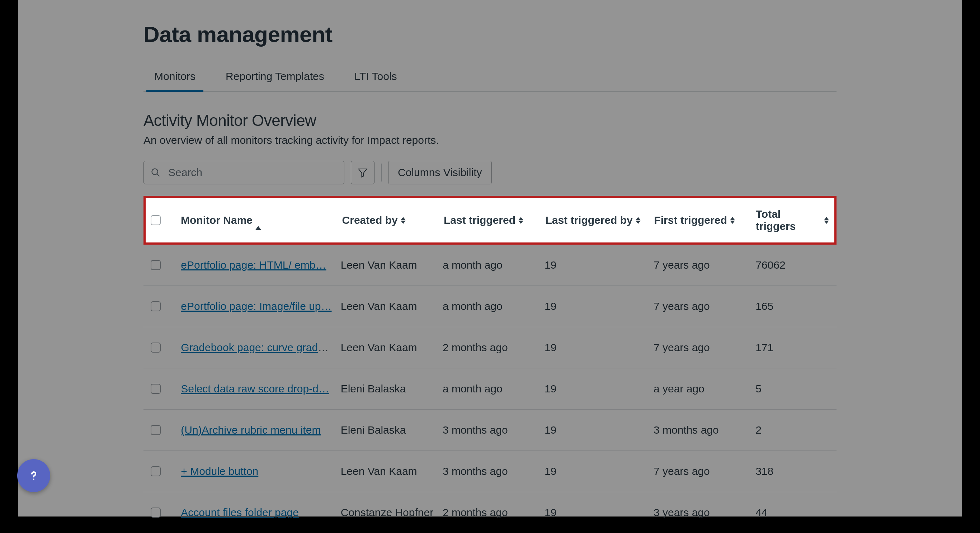  Describe the element at coordinates (217, 220) in the screenshot. I see `header-label: Monitor Name` at that location.